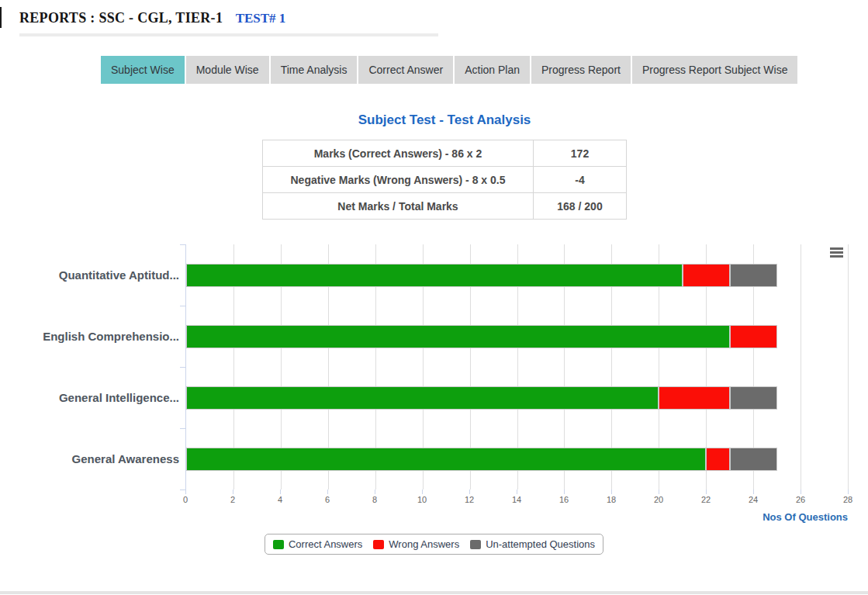 The image size is (868, 595). Describe the element at coordinates (532, 545) in the screenshot. I see `legend-item: Un-attempted Questions` at that location.